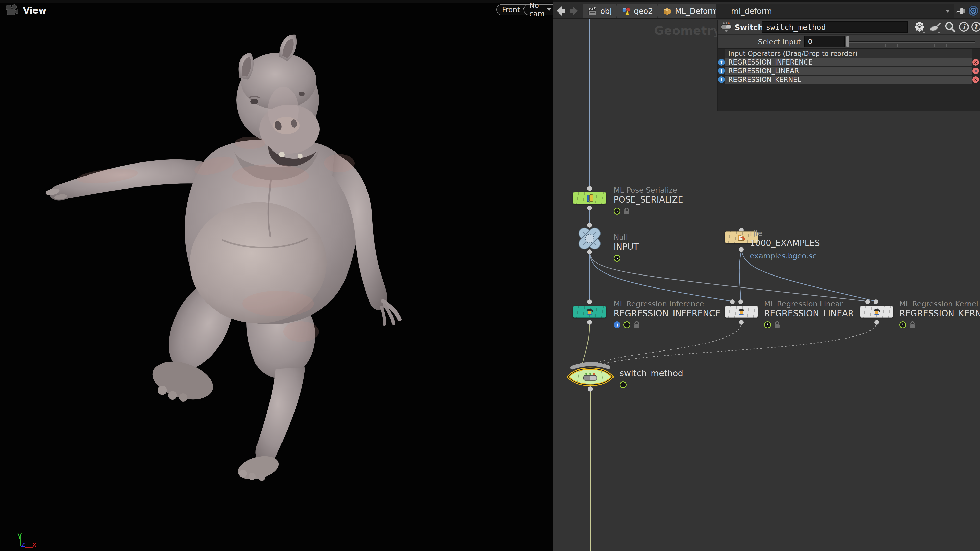 This screenshot has width=980, height=551. Describe the element at coordinates (639, 11) in the screenshot. I see `breadcrumb-item-geo2: geo2` at that location.